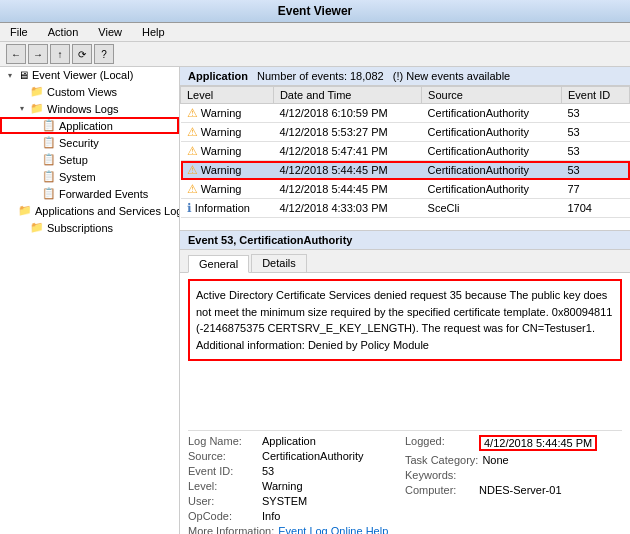 The height and width of the screenshot is (534, 630). I want to click on level-label: Level:, so click(223, 486).